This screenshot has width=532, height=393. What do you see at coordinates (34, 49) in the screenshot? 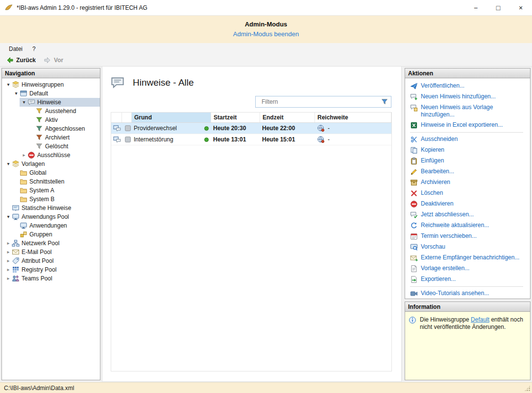
I see `menu-help: ?` at bounding box center [34, 49].